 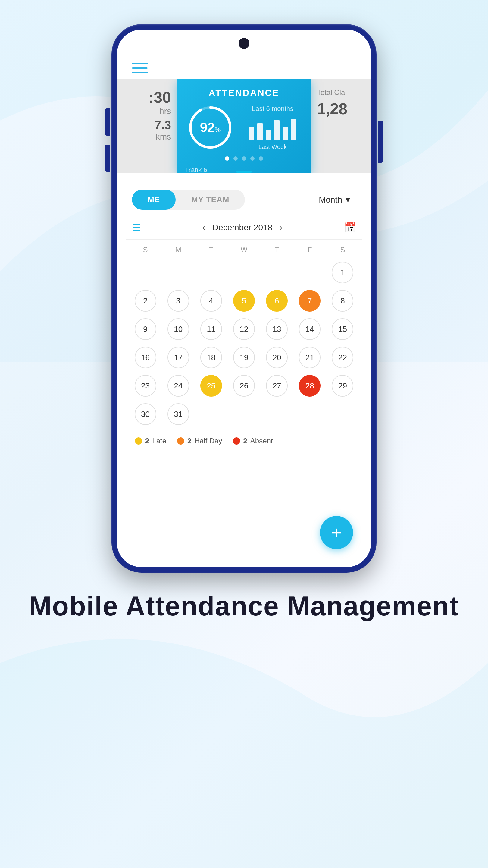 What do you see at coordinates (199, 441) in the screenshot?
I see `half-day-legend: 2 Half Day` at bounding box center [199, 441].